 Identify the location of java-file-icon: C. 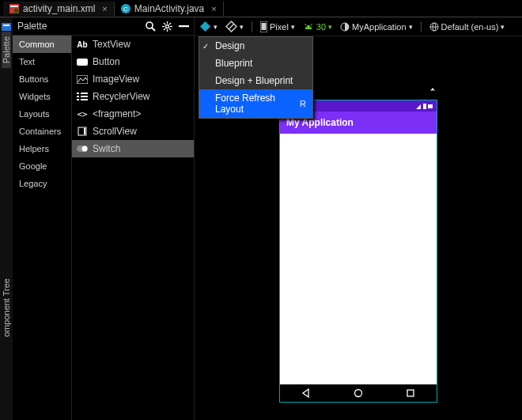
(126, 9).